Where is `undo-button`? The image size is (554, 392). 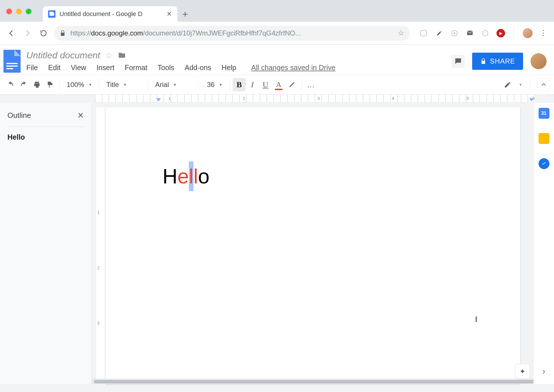 undo-button is located at coordinates (11, 85).